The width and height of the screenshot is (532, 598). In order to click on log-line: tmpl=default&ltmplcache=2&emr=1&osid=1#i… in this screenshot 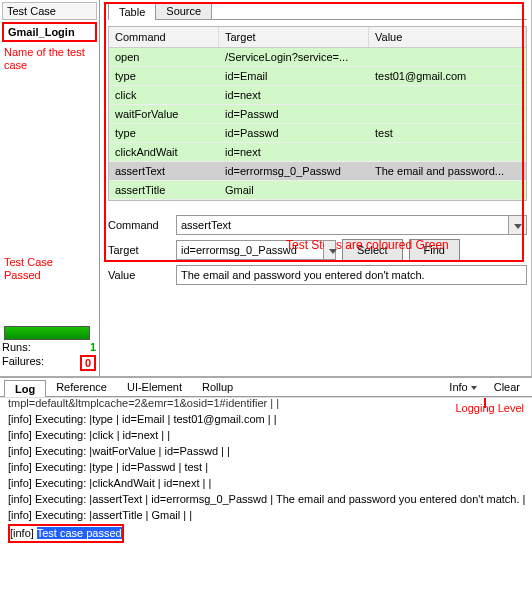, I will do `click(266, 404)`.